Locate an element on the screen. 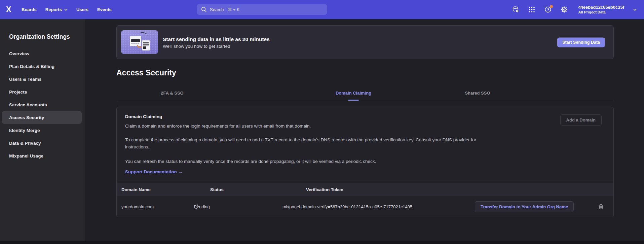  column-header-domain-name: Domain Name is located at coordinates (123, 189).